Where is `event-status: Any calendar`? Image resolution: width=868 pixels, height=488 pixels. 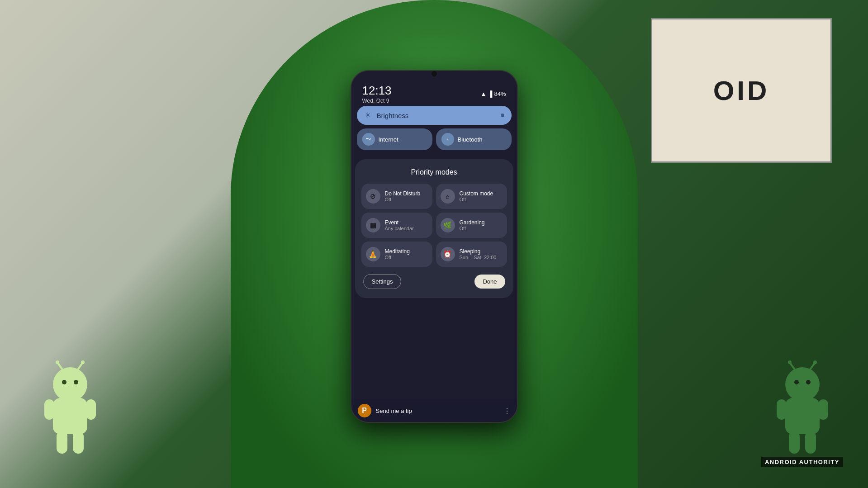 event-status: Any calendar is located at coordinates (399, 228).